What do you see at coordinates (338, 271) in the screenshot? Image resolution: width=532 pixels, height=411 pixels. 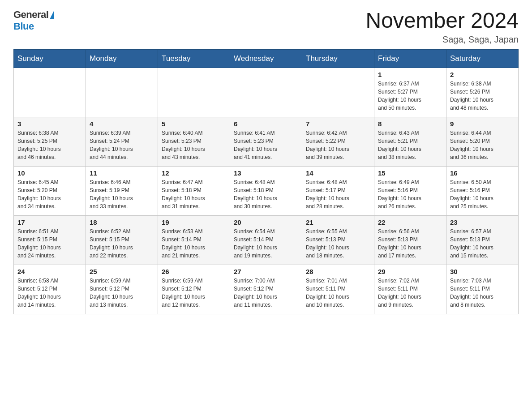 I see `day-number: 28` at bounding box center [338, 271].